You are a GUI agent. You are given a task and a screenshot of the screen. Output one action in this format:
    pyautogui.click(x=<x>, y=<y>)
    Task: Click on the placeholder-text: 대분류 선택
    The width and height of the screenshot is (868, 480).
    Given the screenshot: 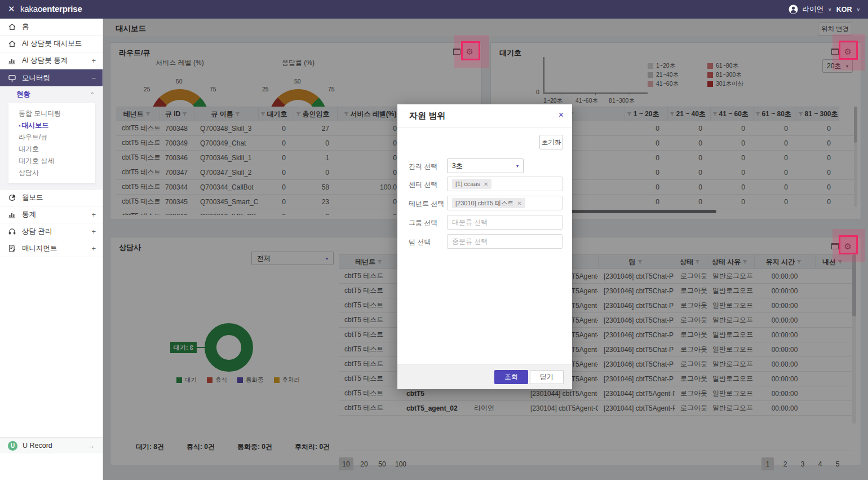 What is the action you would take?
    pyautogui.click(x=470, y=222)
    